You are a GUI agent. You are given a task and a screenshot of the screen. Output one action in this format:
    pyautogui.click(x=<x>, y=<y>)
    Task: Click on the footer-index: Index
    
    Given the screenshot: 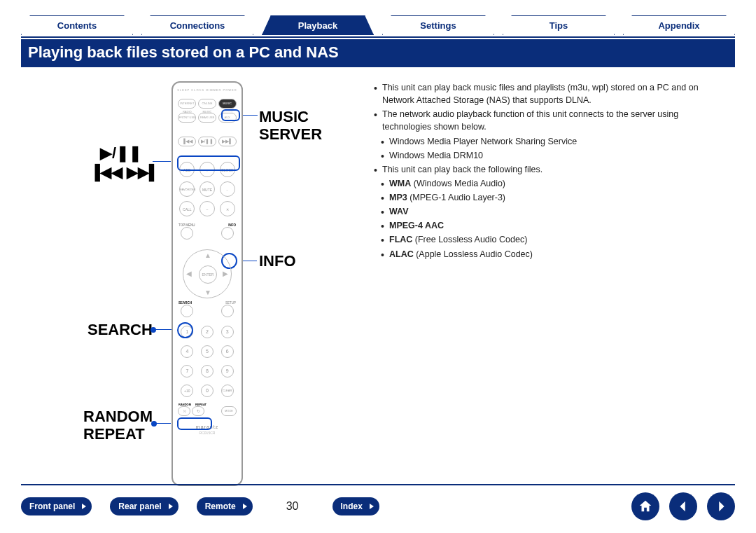 What is the action you would take?
    pyautogui.click(x=356, y=506)
    